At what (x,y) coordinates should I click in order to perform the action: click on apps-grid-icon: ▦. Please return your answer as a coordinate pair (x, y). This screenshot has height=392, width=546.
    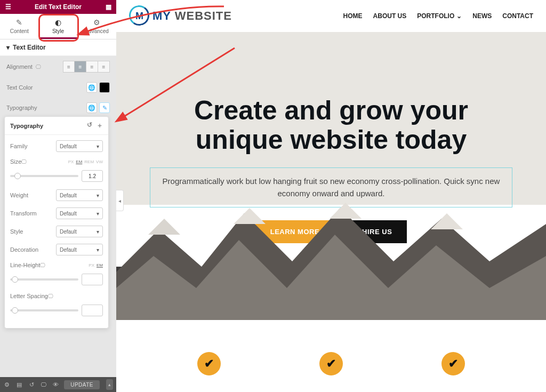
    Looking at the image, I should click on (108, 7).